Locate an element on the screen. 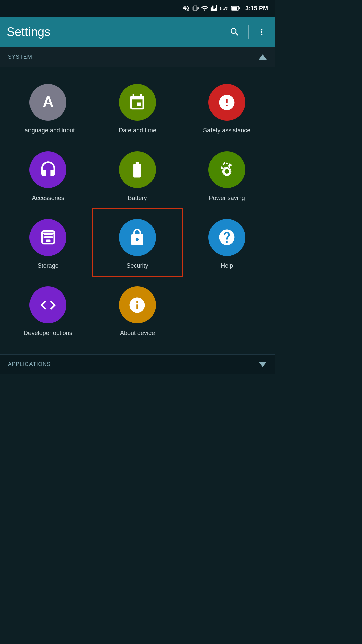 This screenshot has width=362, height=644. date-time-label: Date and time is located at coordinates (137, 131).